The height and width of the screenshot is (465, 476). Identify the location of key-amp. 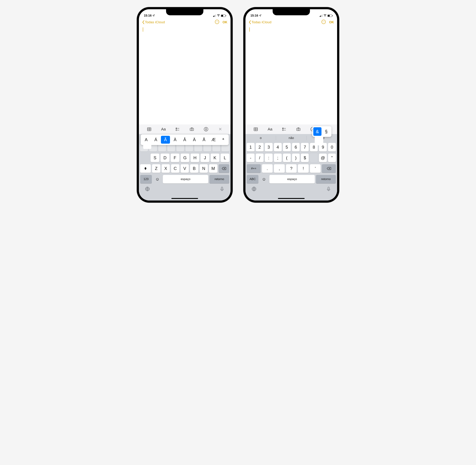
(314, 158).